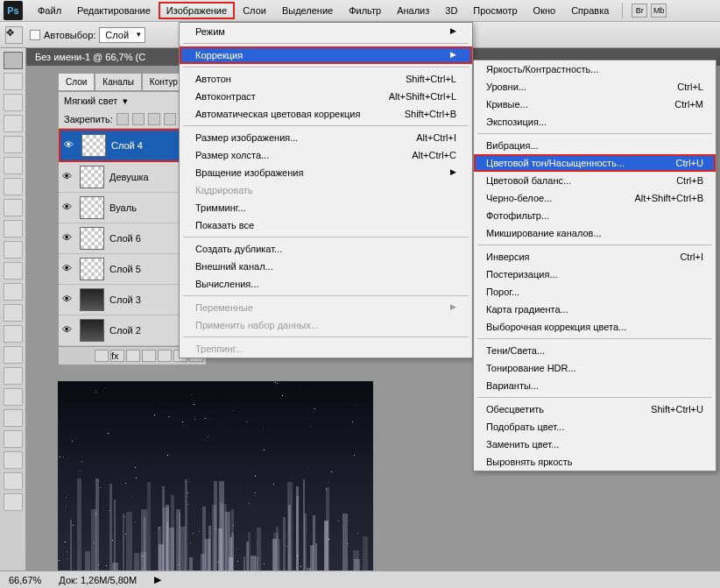  I want to click on menu-item: Подобрать цвет..., so click(595, 427).